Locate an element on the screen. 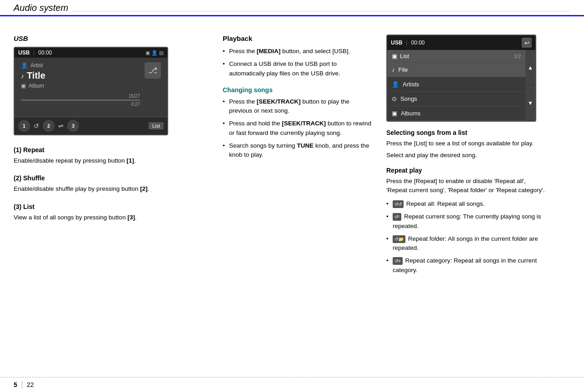 The image size is (584, 392). usb-progress-bar is located at coordinates (80, 100).